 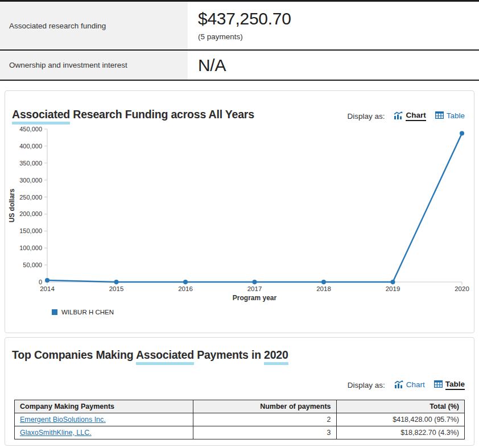 I want to click on research-funding-amount: $437,250.70, so click(x=336, y=19).